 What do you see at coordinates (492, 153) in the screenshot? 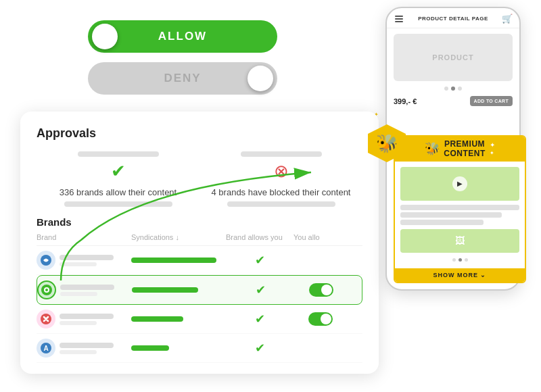
I see `sparkle-icon: ✦` at bounding box center [492, 153].